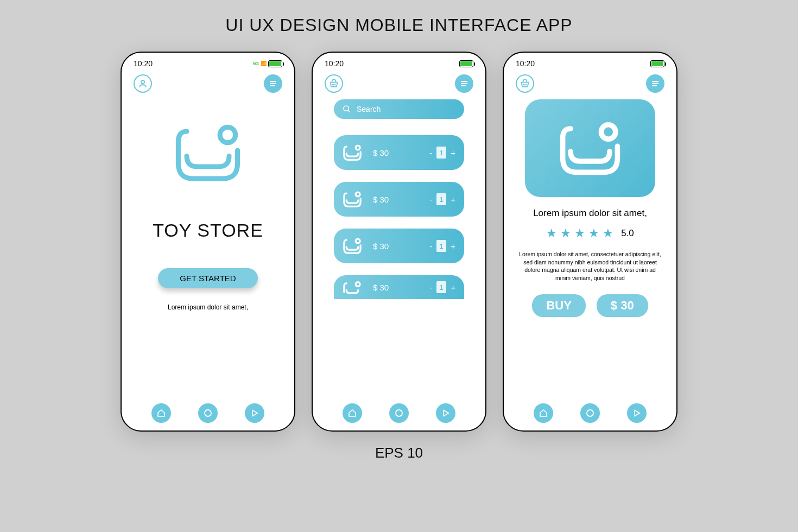 The height and width of the screenshot is (532, 798). What do you see at coordinates (559, 306) in the screenshot?
I see `buy-button: BUY` at bounding box center [559, 306].